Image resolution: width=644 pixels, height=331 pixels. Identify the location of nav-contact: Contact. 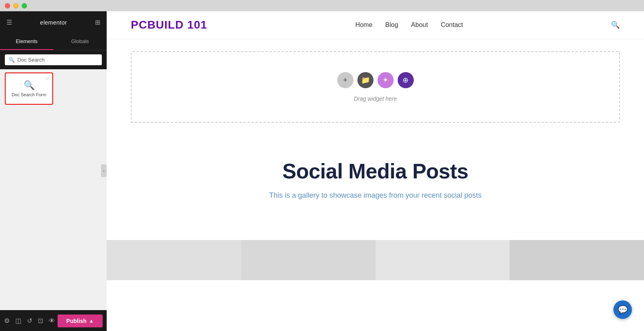
(452, 25).